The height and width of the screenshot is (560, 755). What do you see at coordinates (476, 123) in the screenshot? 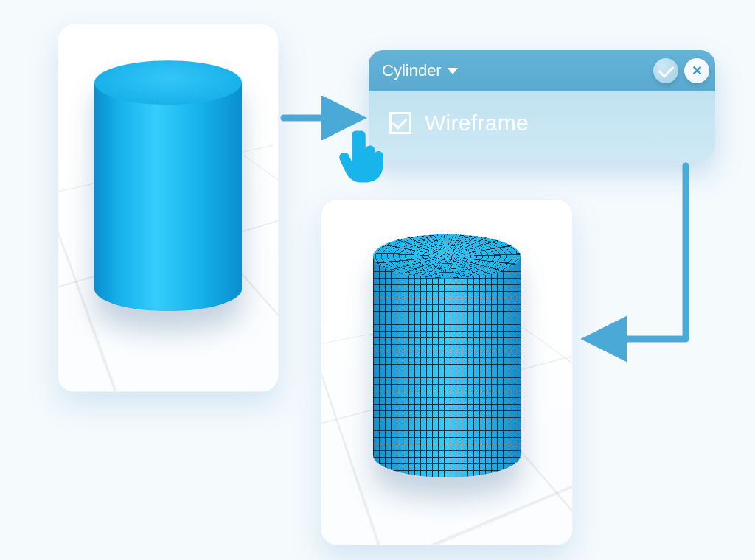
I see `wireframe-label: Wireframe` at bounding box center [476, 123].